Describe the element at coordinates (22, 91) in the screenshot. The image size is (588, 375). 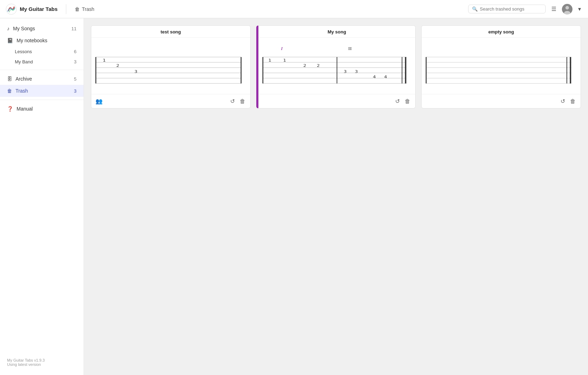
I see `sidebar-label-trash: Trash` at that location.